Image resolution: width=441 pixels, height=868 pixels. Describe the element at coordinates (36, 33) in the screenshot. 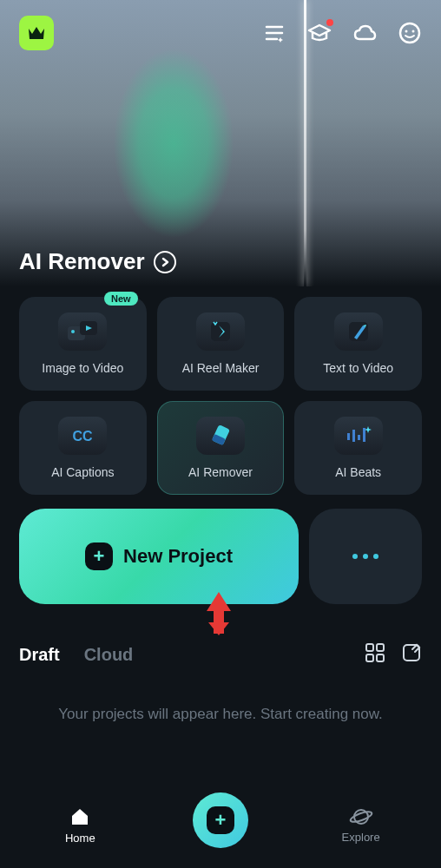

I see `crown-icon` at that location.